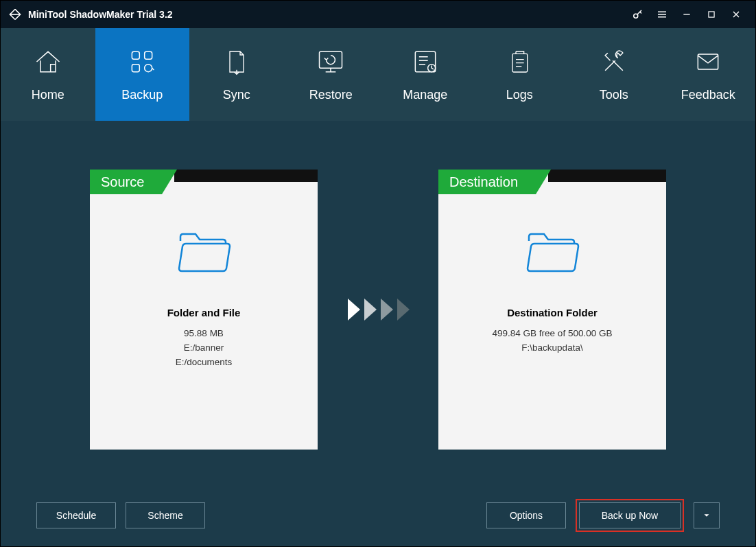 Image resolution: width=756 pixels, height=547 pixels. I want to click on tools-icon, so click(614, 62).